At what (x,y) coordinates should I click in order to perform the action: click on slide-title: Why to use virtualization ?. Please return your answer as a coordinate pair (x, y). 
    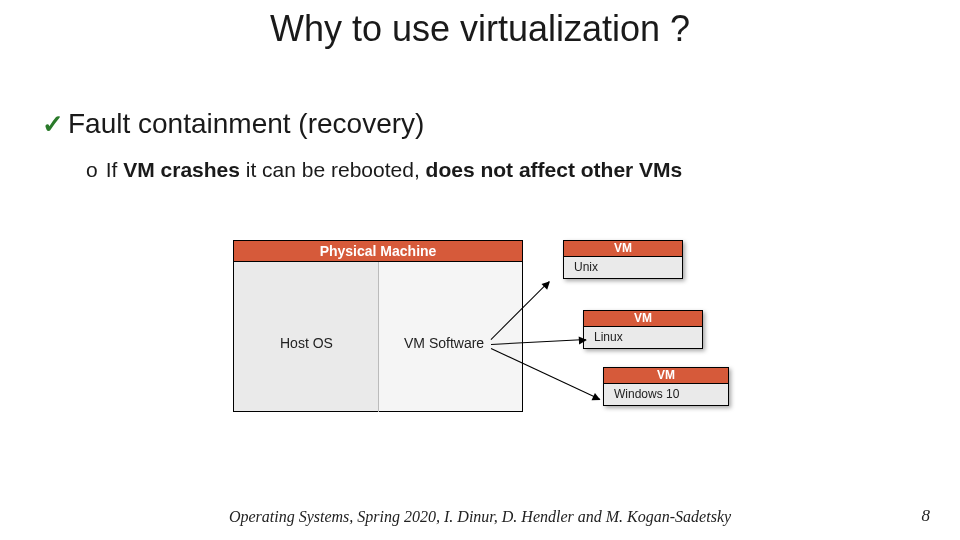
    Looking at the image, I should click on (480, 29).